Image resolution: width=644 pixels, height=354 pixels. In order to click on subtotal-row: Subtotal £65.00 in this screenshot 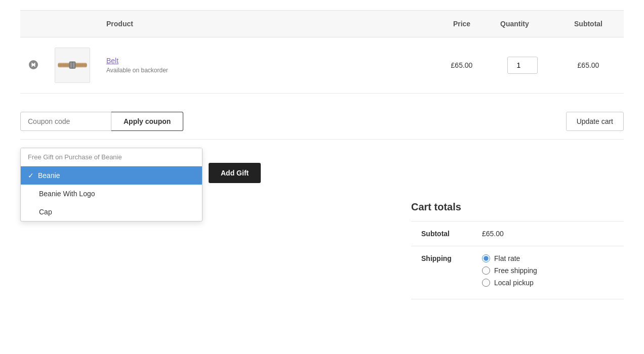, I will do `click(517, 234)`.